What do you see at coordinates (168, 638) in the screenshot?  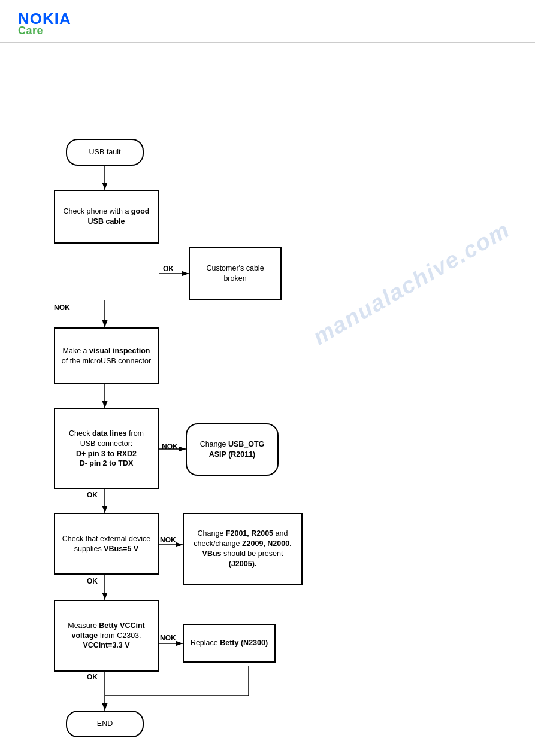 I see `nok-label-4: NOK` at bounding box center [168, 638].